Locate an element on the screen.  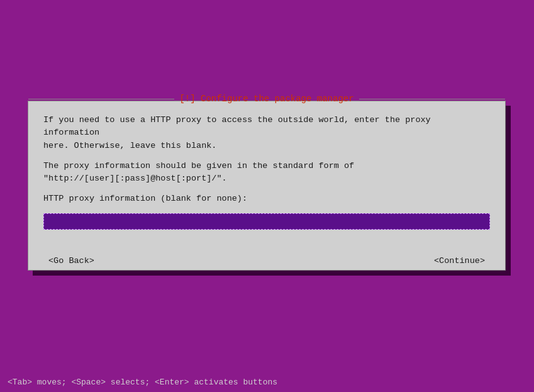
title-line-right is located at coordinates (432, 99).